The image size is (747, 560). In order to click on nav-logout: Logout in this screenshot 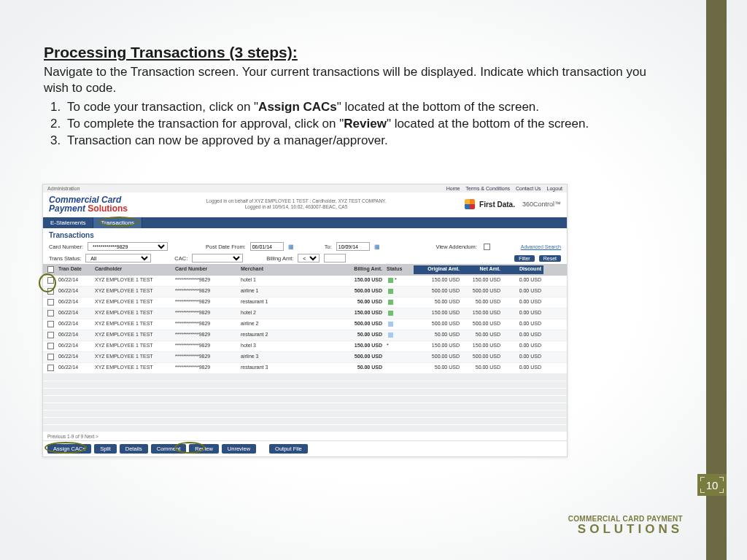, I will do `click(554, 188)`.